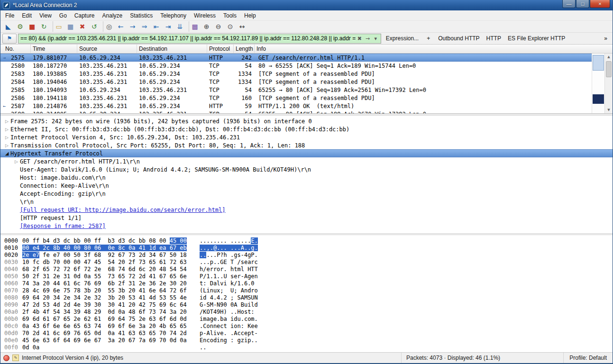 The width and height of the screenshot is (613, 364). I want to click on capture-options-button: ⚙, so click(20, 27).